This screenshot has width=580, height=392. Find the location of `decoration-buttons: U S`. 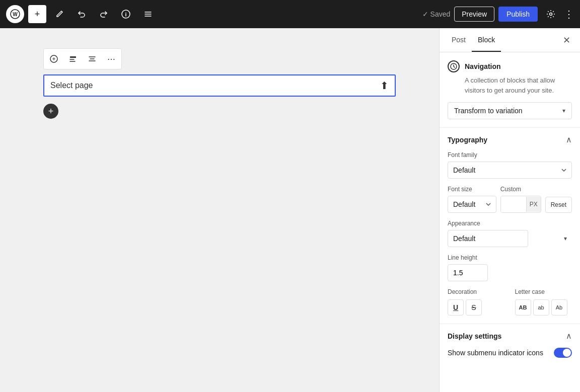

decoration-buttons: U S is located at coordinates (476, 307).